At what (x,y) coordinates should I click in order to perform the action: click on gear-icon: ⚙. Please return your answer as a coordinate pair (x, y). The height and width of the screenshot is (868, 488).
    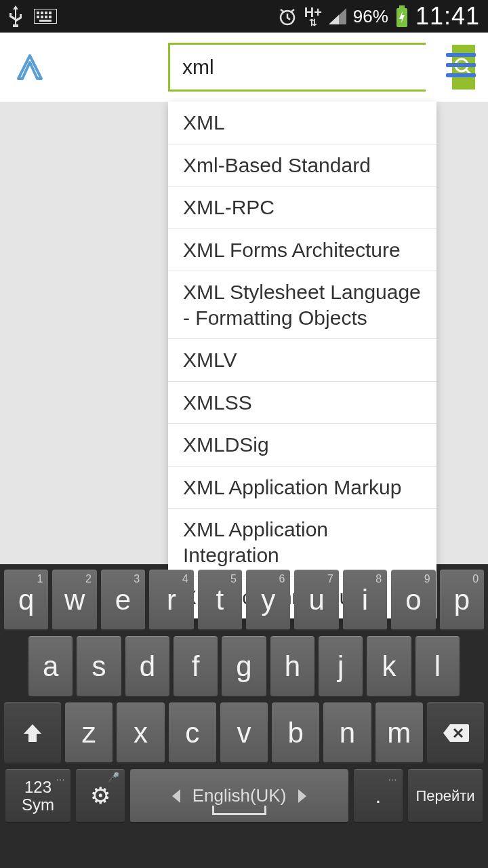
    Looking at the image, I should click on (100, 796).